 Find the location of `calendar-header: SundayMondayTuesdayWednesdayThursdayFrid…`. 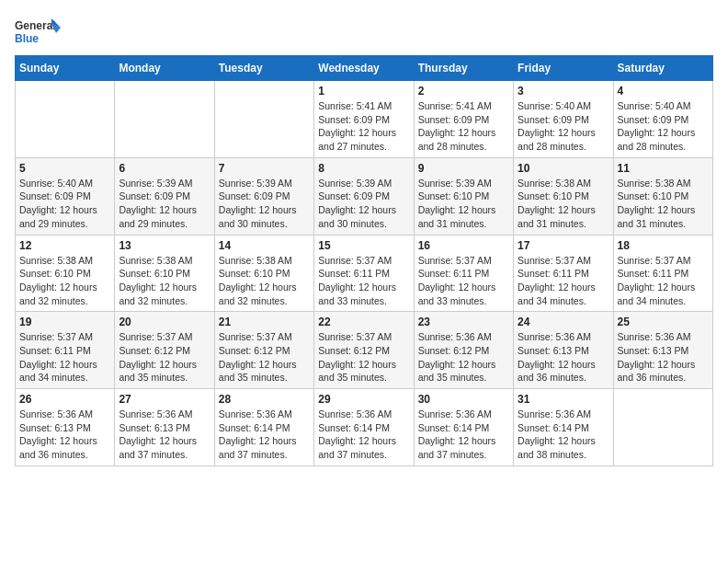

calendar-header: SundayMondayTuesdayWednesdayThursdayFrid… is located at coordinates (364, 68).